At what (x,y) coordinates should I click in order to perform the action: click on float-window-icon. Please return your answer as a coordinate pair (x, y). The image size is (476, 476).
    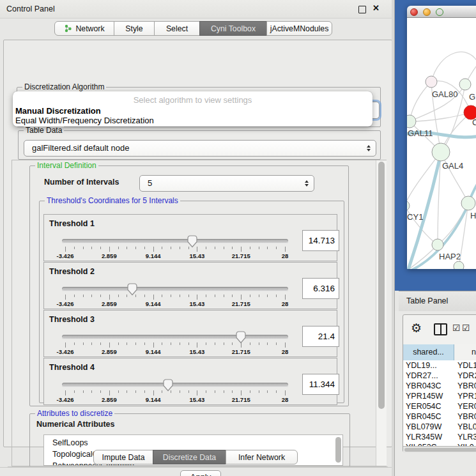
    Looking at the image, I should click on (362, 10).